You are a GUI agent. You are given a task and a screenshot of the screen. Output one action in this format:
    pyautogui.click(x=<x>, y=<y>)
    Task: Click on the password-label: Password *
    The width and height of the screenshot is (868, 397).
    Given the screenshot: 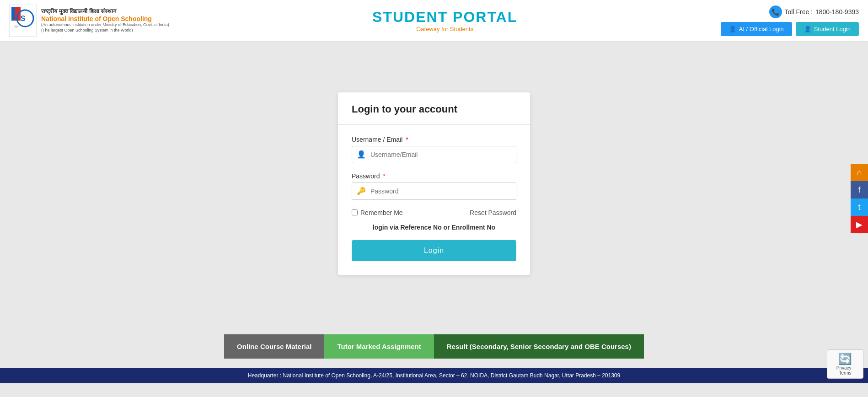 What is the action you would take?
    pyautogui.click(x=434, y=176)
    